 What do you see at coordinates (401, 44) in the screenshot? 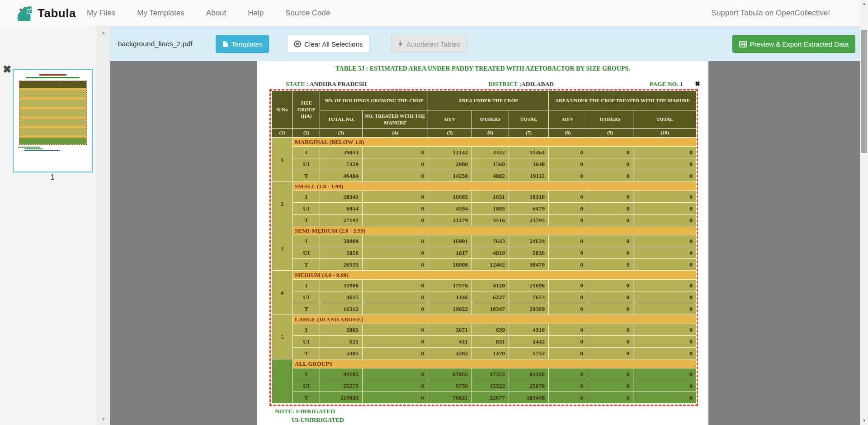
I see `lightning-bolt-icon` at bounding box center [401, 44].